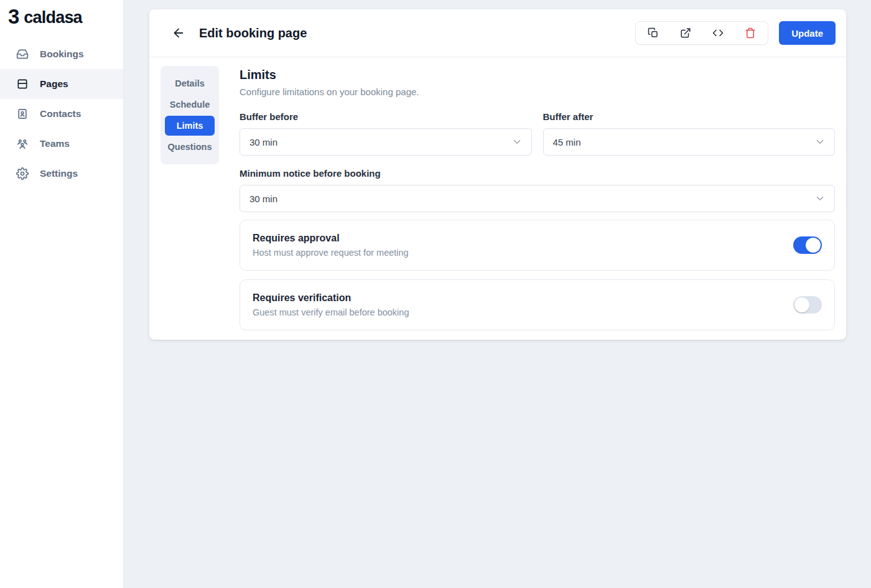  I want to click on people-icon, so click(22, 144).